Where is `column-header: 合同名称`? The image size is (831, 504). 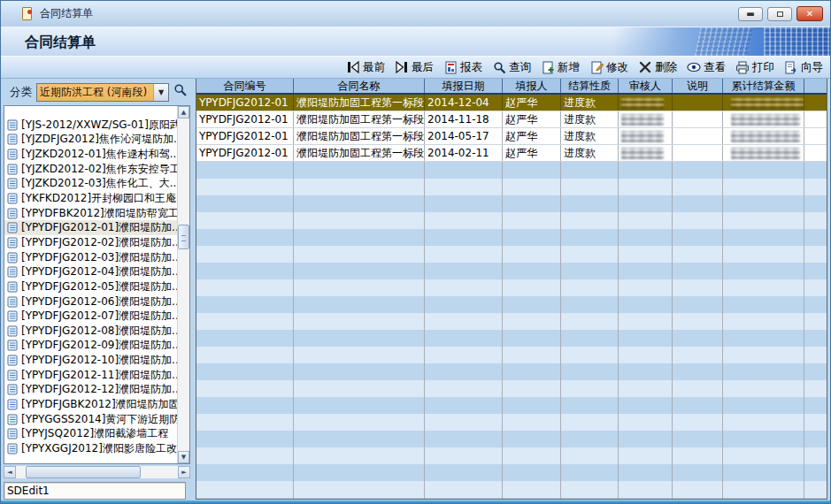 column-header: 合同名称 is located at coordinates (359, 86).